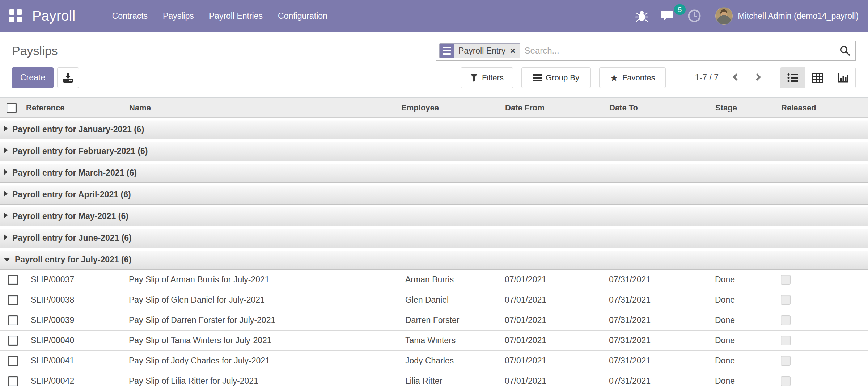 The image size is (868, 391). What do you see at coordinates (262, 340) in the screenshot?
I see `name-cell: Pay Slip of Tania Winters for July-2021` at bounding box center [262, 340].